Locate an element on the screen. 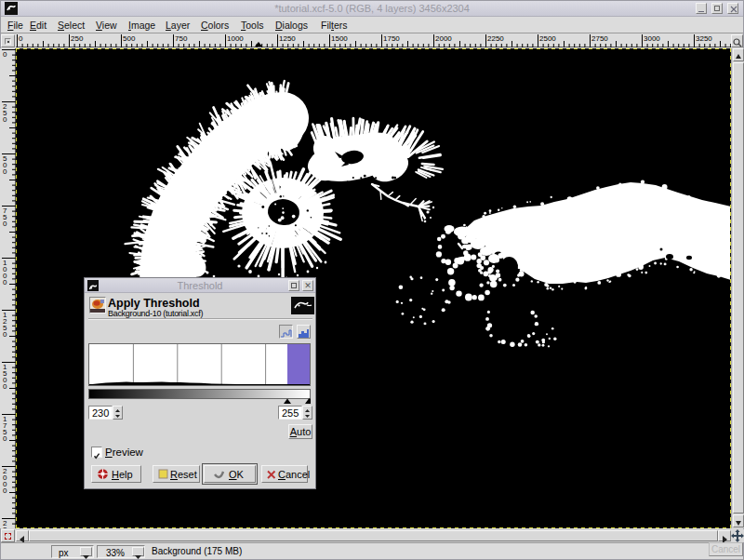 This screenshot has height=560, width=744. svg-text: 250 is located at coordinates (77, 39).